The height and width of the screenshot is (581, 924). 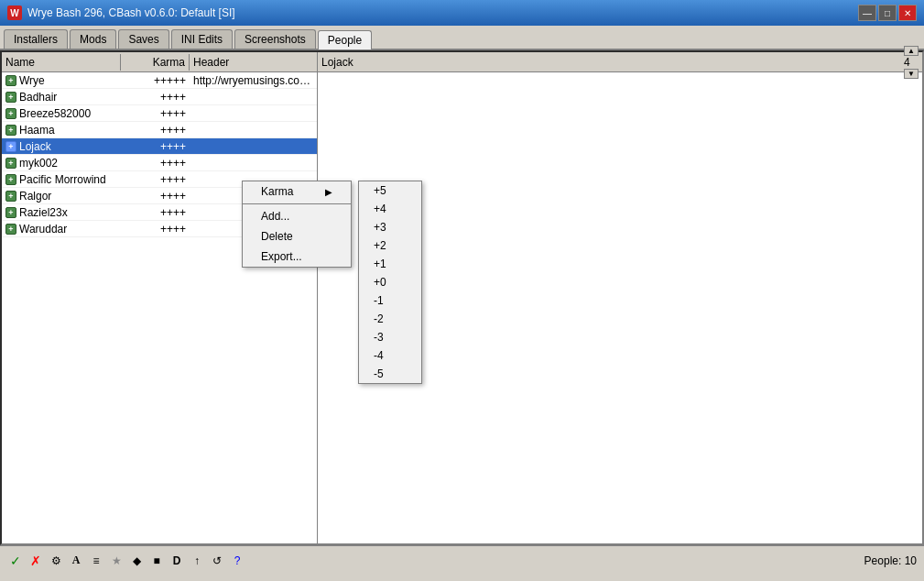 What do you see at coordinates (157, 561) in the screenshot?
I see `square-icon: ■` at bounding box center [157, 561].